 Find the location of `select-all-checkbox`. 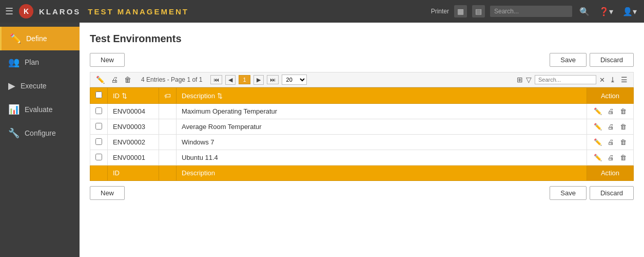

select-all-checkbox is located at coordinates (99, 95).